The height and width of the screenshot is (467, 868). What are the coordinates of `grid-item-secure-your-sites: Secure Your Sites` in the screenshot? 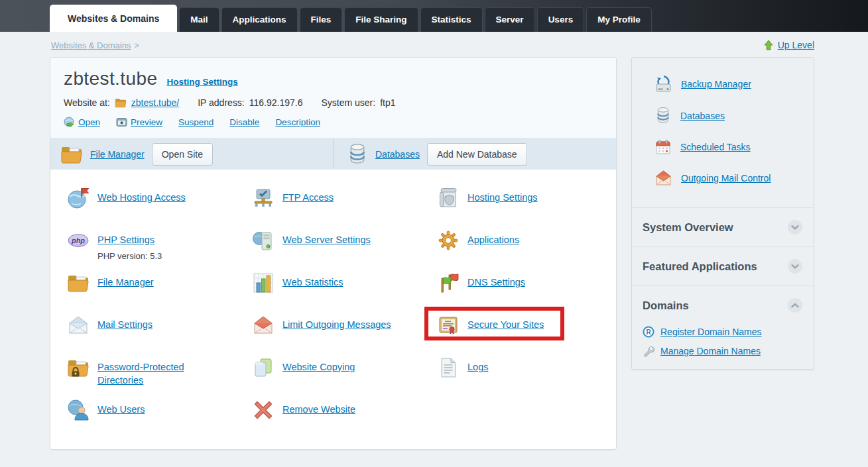 It's located at (523, 335).